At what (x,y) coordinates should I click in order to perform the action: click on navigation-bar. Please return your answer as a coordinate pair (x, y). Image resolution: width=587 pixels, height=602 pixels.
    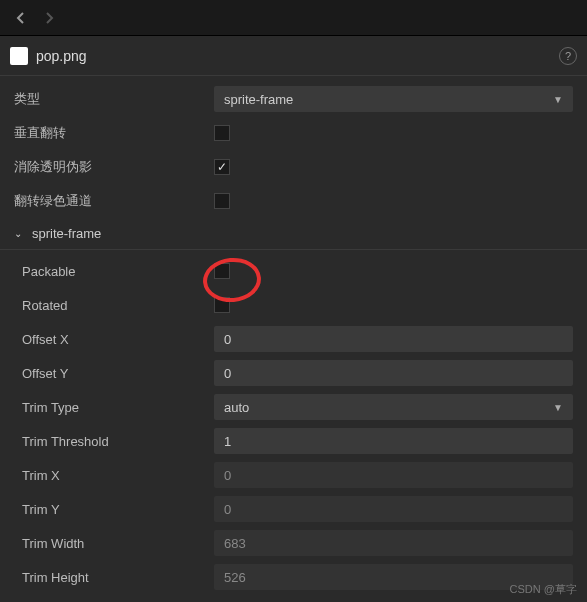
    Looking at the image, I should click on (294, 18).